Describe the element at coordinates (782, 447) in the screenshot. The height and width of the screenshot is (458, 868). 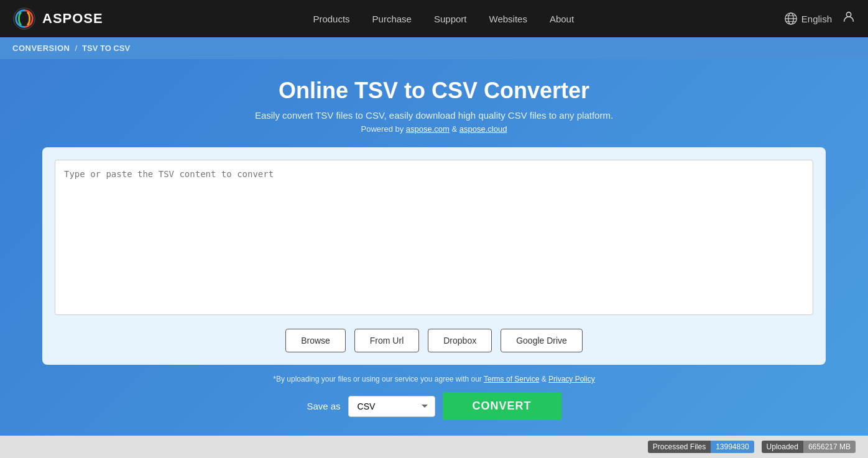
I see `uploaded-label: Uploaded` at that location.